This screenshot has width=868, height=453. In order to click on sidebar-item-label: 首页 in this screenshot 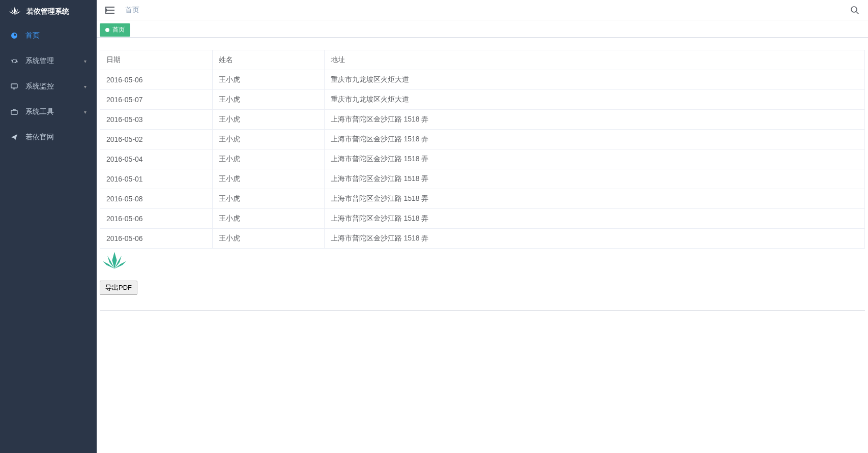, I will do `click(56, 36)`.